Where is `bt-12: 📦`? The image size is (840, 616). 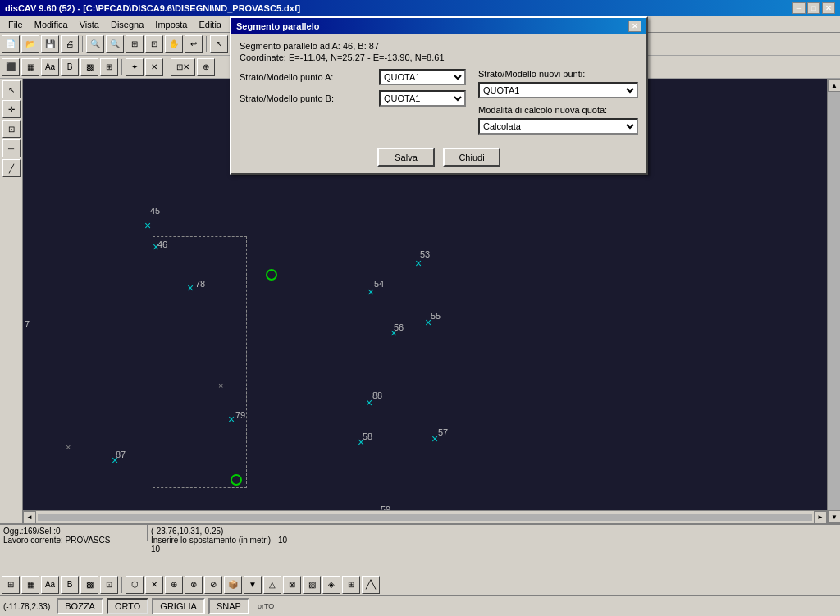 bt-12: 📦 is located at coordinates (233, 585).